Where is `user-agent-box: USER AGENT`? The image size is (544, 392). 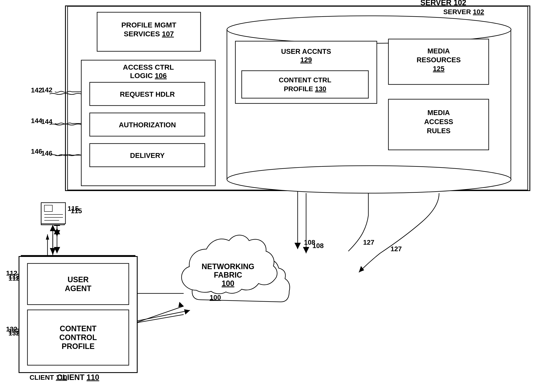
user-agent-box: USER AGENT is located at coordinates (78, 282).